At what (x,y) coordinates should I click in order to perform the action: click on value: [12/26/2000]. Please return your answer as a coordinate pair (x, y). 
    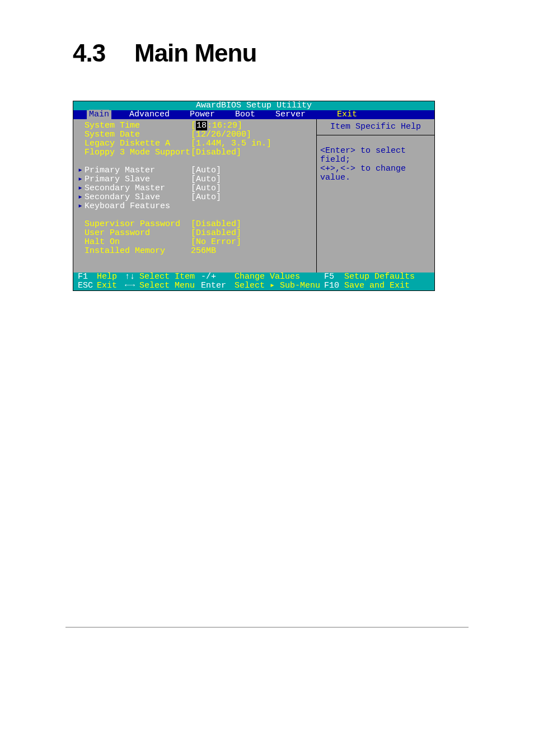
    Looking at the image, I should click on (221, 135).